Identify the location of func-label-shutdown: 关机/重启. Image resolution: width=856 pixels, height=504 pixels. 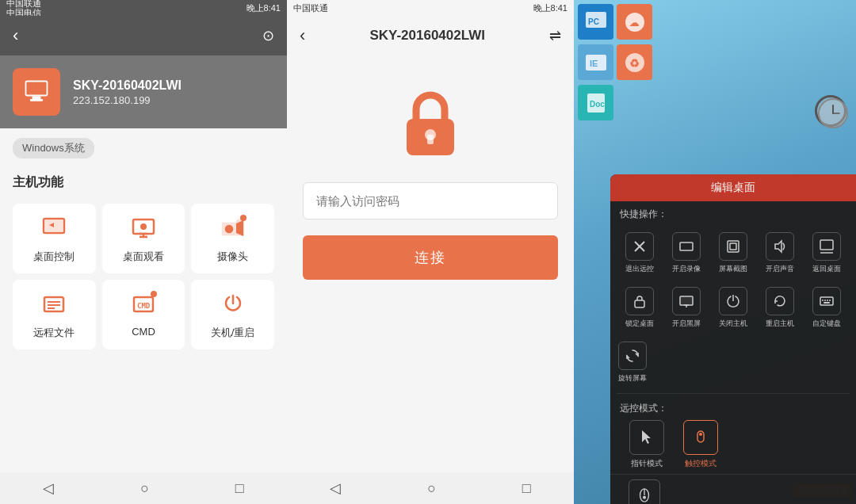
(233, 333).